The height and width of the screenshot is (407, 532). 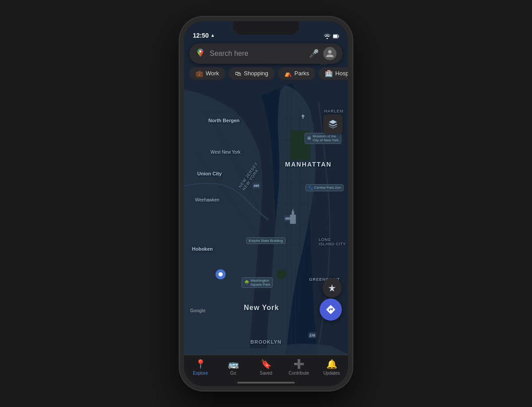 I want to click on category-bar: 💼 Work 🛍 Shopping ⛺ Parks 🏥 Hospitals, so click(x=266, y=74).